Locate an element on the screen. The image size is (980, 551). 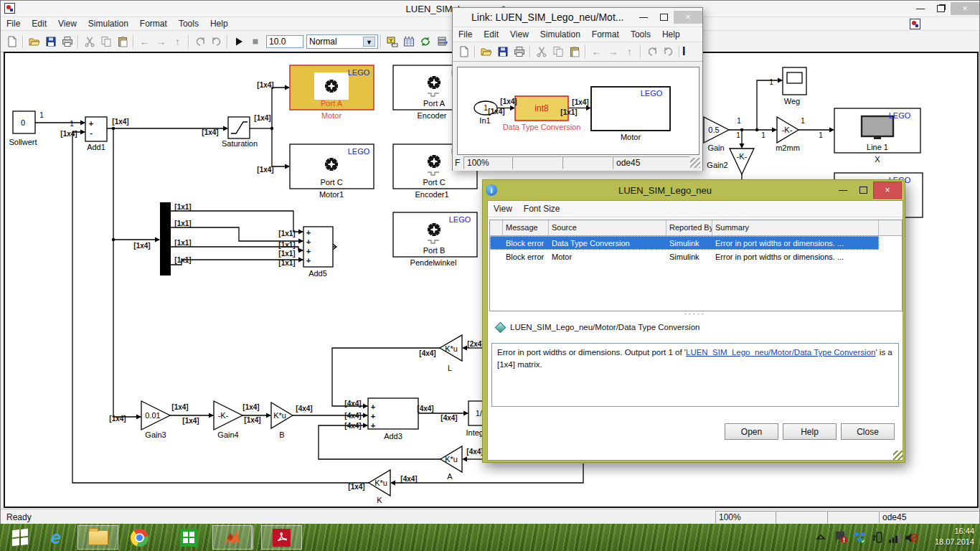
incremental-build-icon is located at coordinates (442, 42).